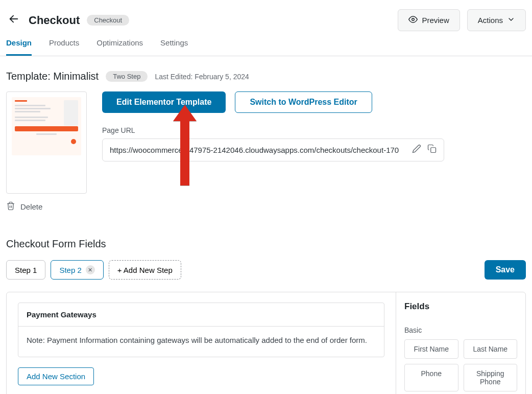  What do you see at coordinates (64, 47) in the screenshot?
I see `tab-products: Products` at bounding box center [64, 47].